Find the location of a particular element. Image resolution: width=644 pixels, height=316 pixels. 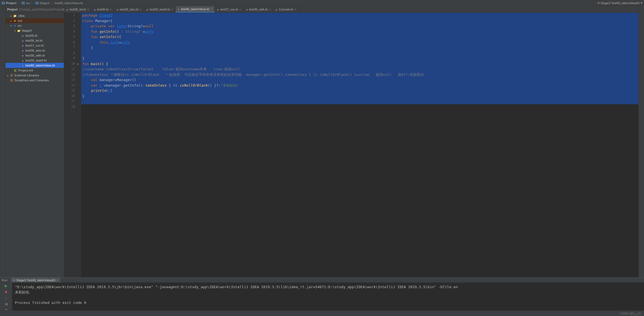

top-breadcrumb-bar: Project 〉 src 〉 Stage3 〉 test40_takeUnle… is located at coordinates (322, 3).